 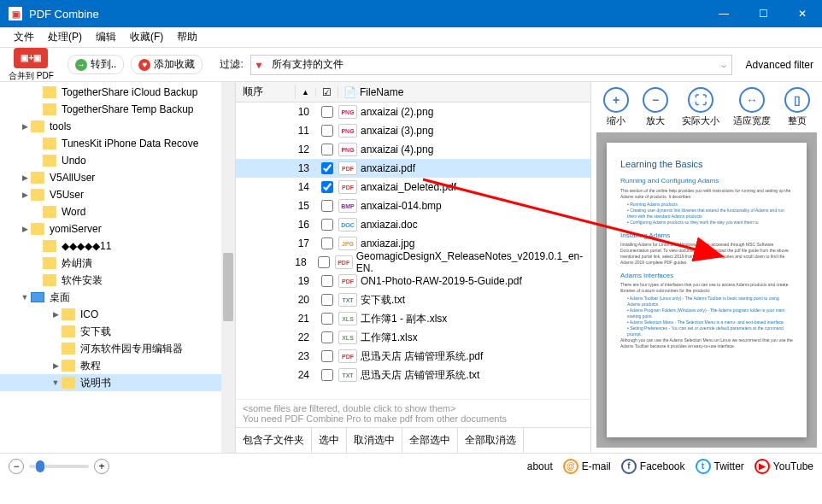 What do you see at coordinates (724, 14) in the screenshot?
I see `minimize-button: —` at bounding box center [724, 14].